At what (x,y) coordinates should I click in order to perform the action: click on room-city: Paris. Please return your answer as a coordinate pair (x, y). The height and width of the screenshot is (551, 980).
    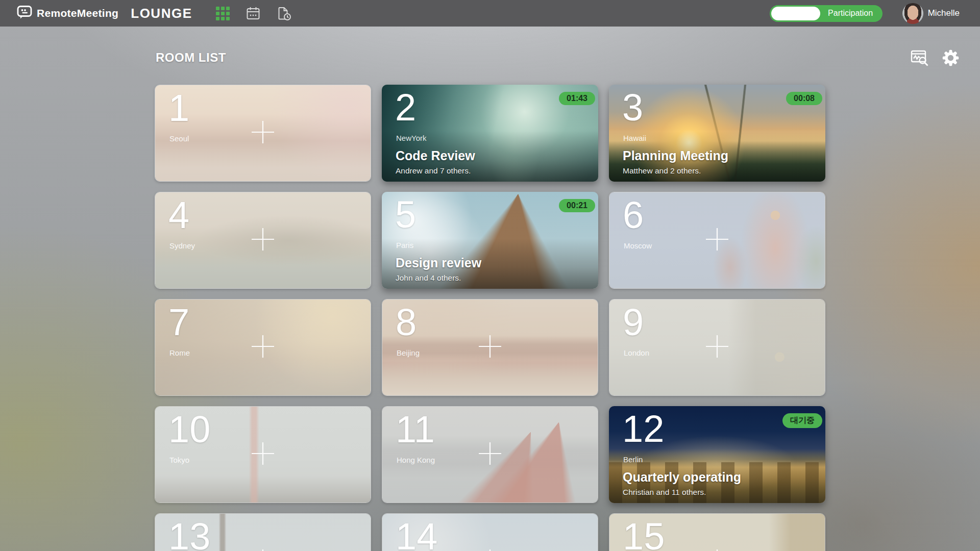
    Looking at the image, I should click on (405, 245).